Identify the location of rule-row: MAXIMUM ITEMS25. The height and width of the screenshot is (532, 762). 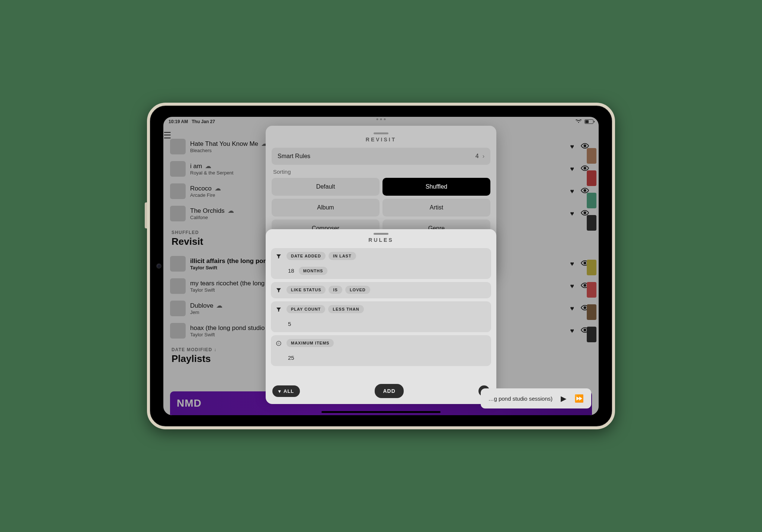
(381, 350).